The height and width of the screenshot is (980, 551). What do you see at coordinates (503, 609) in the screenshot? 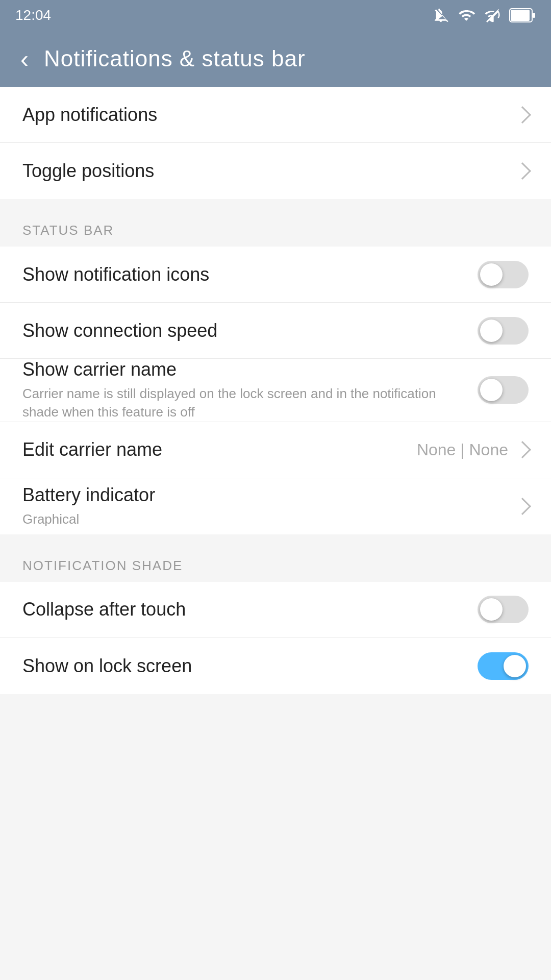
I see `item-right-collapse-after-touch` at bounding box center [503, 609].